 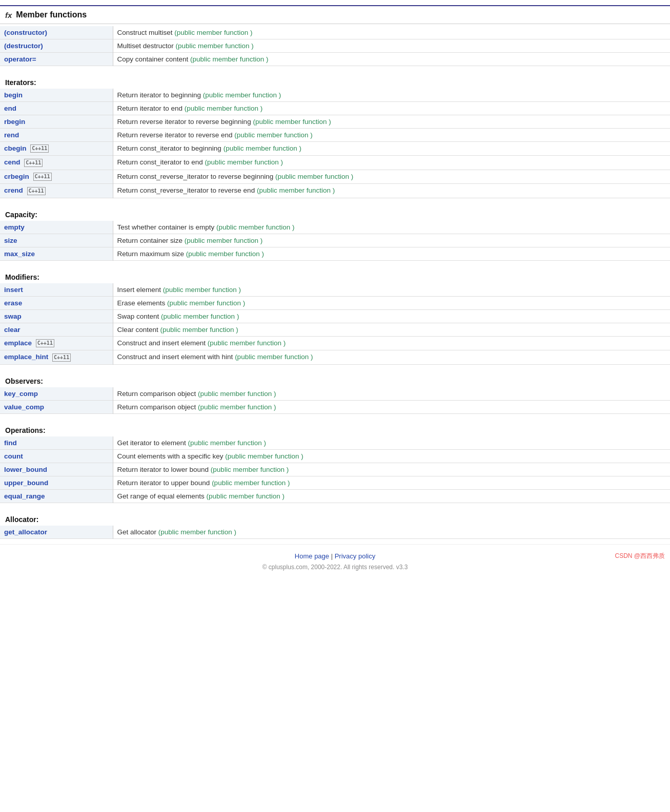 What do you see at coordinates (56, 33) in the screenshot?
I see `func-name-0-0: (constructor)` at bounding box center [56, 33].